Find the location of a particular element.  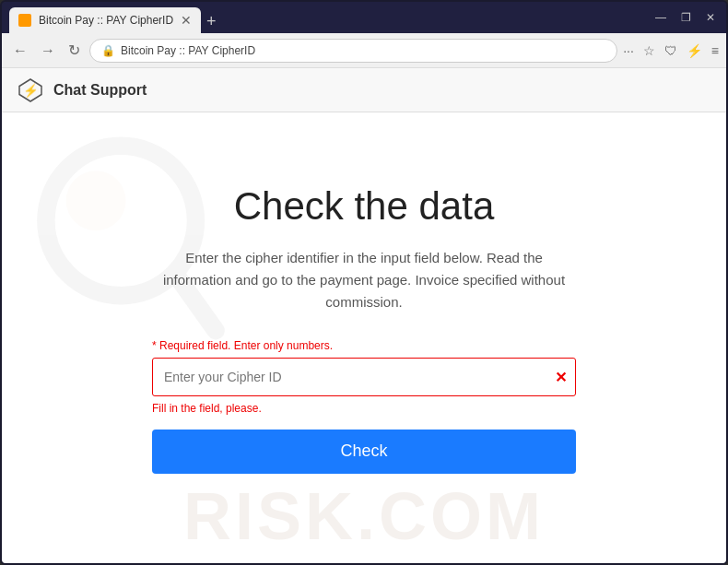

tab-area: Bitcoin Pay :: PAY CipherID ✕ + is located at coordinates (328, 18).